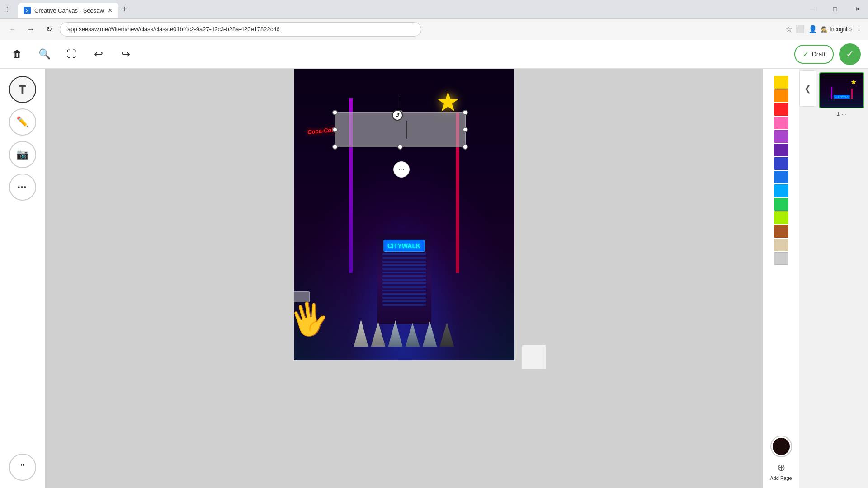 The height and width of the screenshot is (488, 868). I want to click on purple-hand-sticker: 🖐, so click(311, 319).